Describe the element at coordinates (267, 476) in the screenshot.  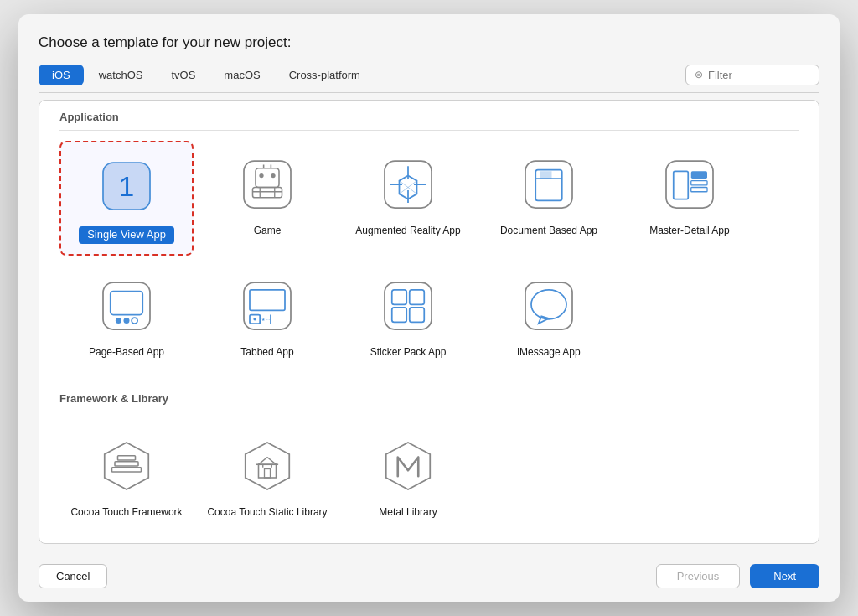
I see `template-cocoa-static: Cocoa Touch Static Library` at that location.